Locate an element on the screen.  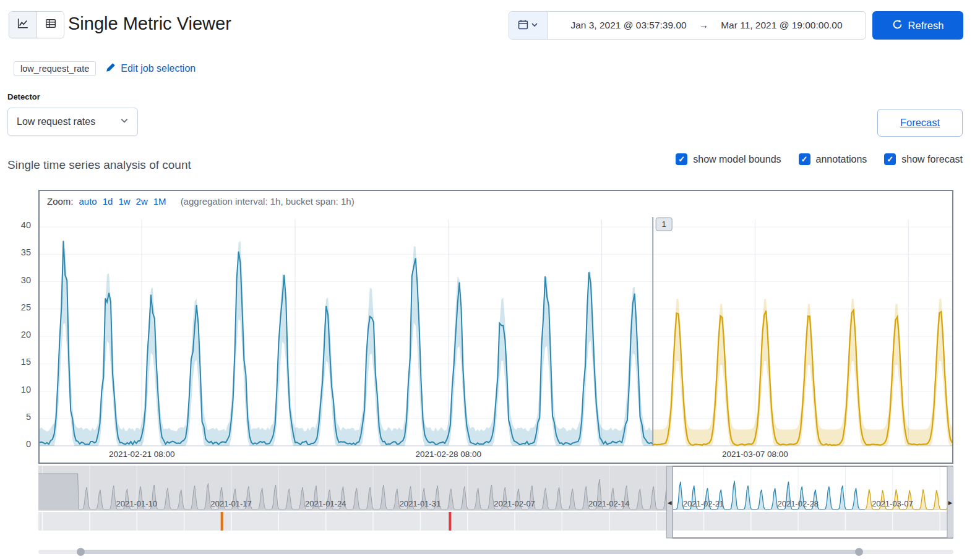
toggle-show-forecast: show forecast is located at coordinates (923, 160).